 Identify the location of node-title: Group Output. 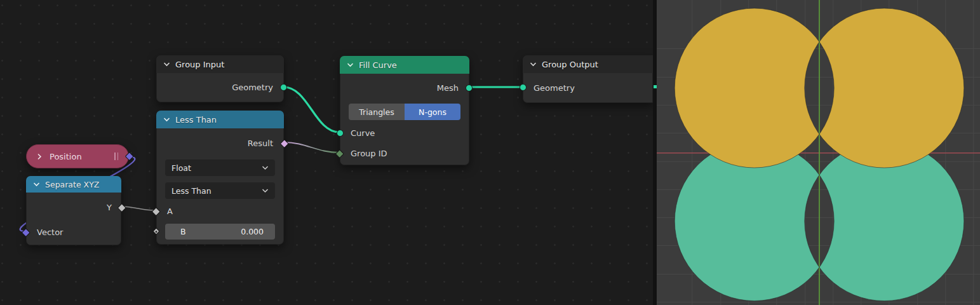
(570, 65).